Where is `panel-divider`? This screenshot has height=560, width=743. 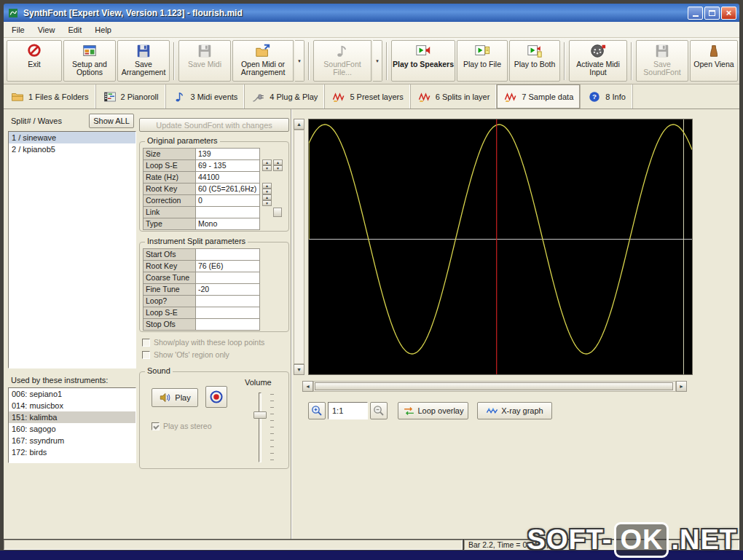 panel-divider is located at coordinates (291, 324).